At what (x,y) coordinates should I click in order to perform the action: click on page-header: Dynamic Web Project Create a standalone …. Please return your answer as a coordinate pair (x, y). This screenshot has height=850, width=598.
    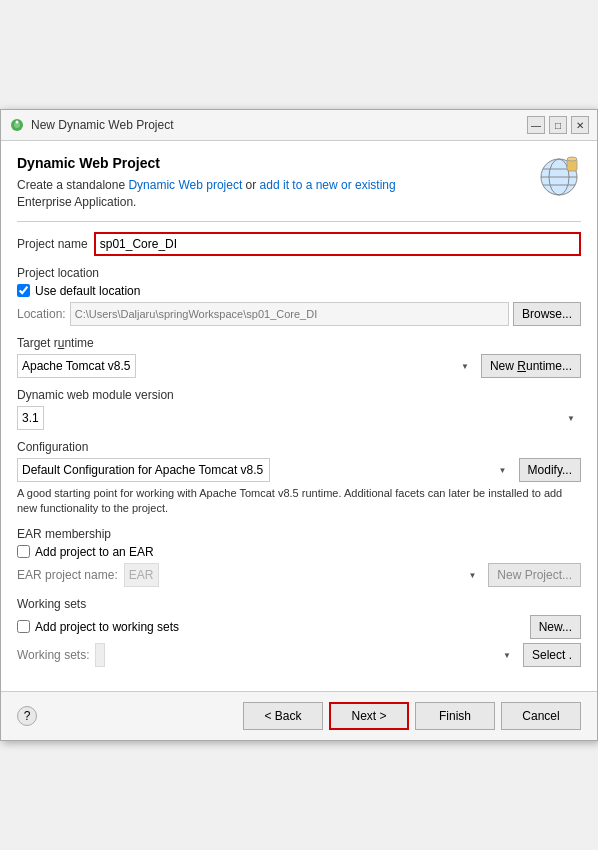
    Looking at the image, I should click on (299, 183).